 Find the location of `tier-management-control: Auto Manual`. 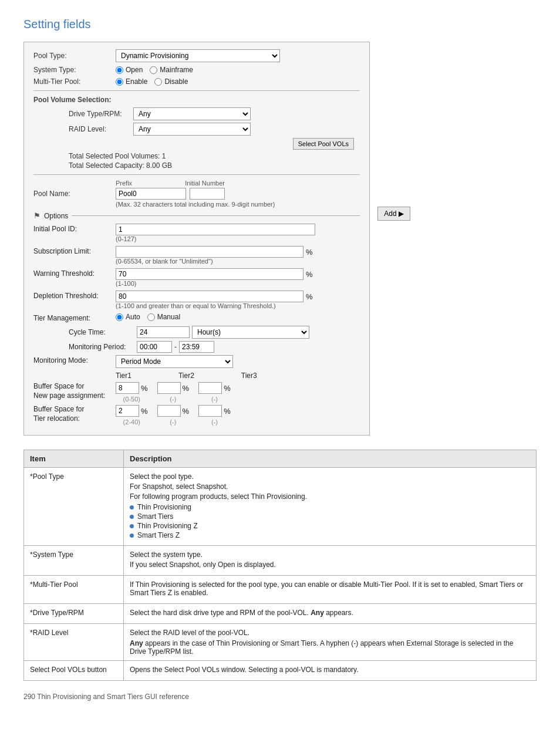

tier-management-control: Auto Manual is located at coordinates (238, 317).